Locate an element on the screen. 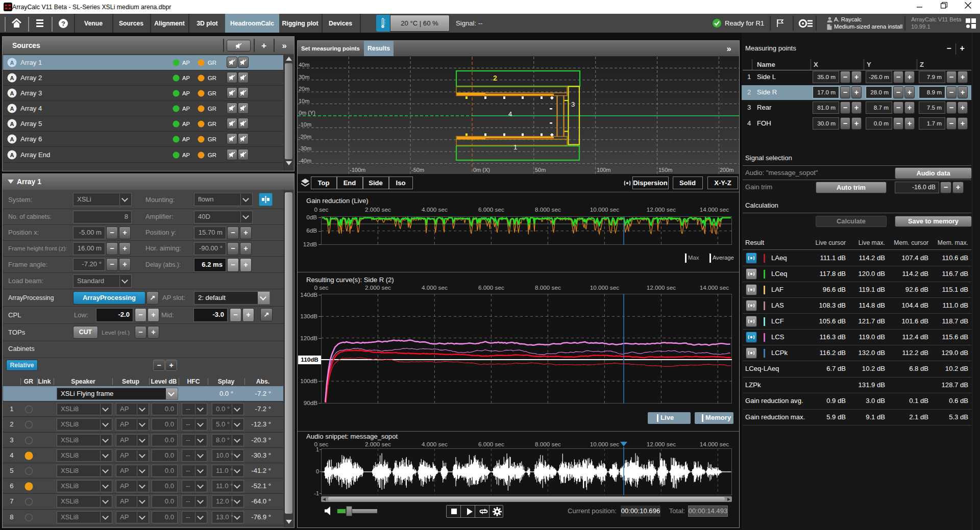 The height and width of the screenshot is (530, 980). svg-text: -50m is located at coordinates (418, 170).